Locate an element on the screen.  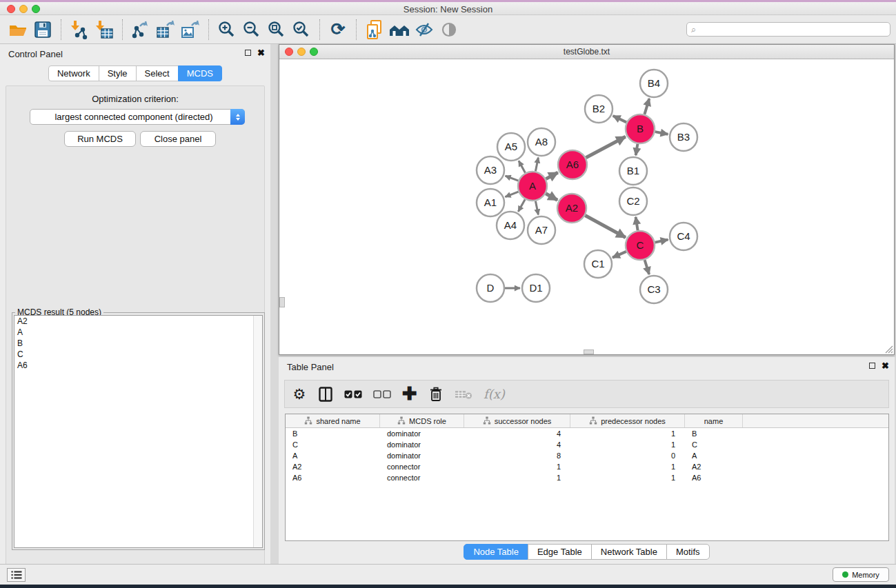
graph-edge-A-A4 is located at coordinates (521, 205).